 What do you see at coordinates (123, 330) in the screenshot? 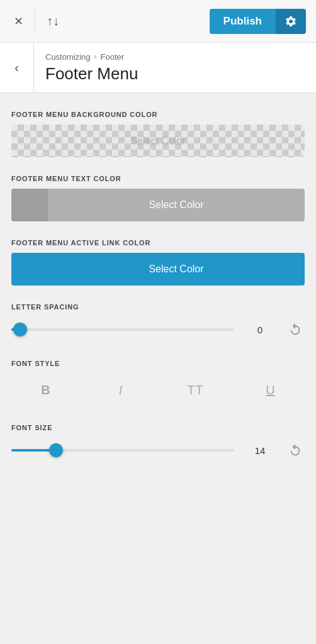
I see `letter-spacing-slider` at bounding box center [123, 330].